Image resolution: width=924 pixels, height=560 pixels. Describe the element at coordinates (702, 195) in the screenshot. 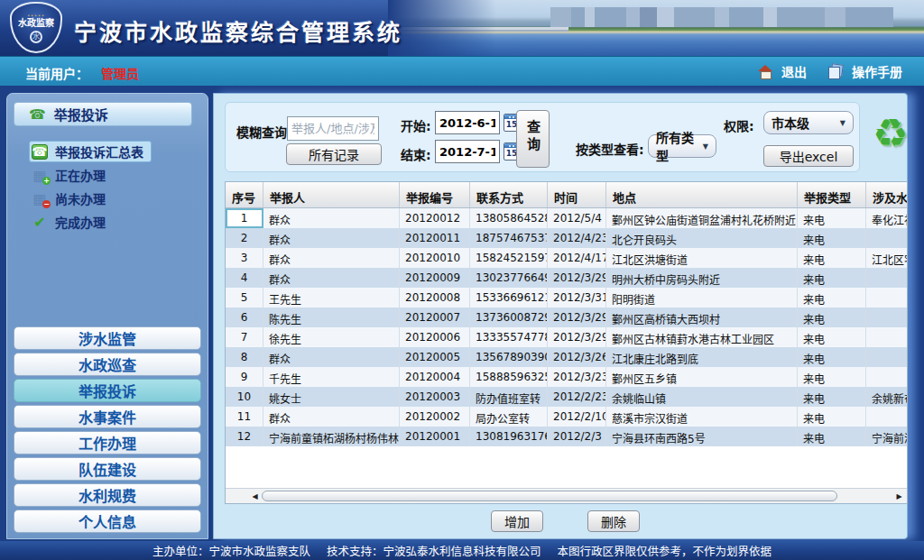

I see `column-header: 地点` at that location.